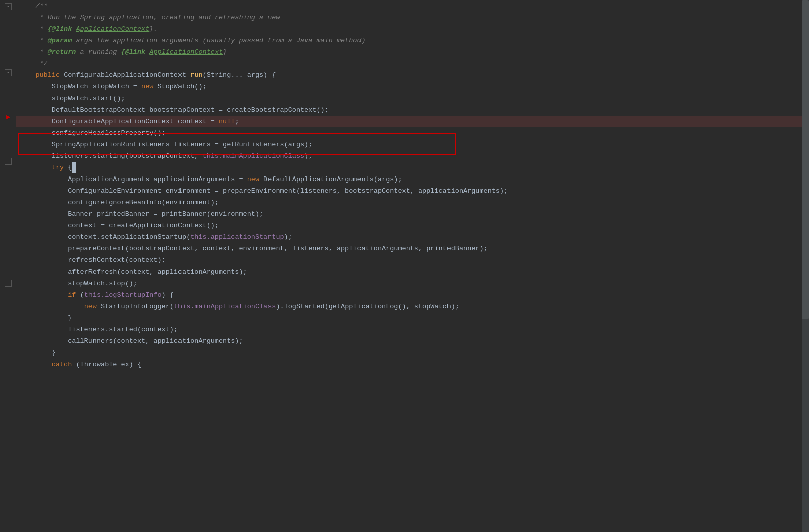 Image resolution: width=809 pixels, height=532 pixels. I want to click on keyword-try: try, so click(58, 168).